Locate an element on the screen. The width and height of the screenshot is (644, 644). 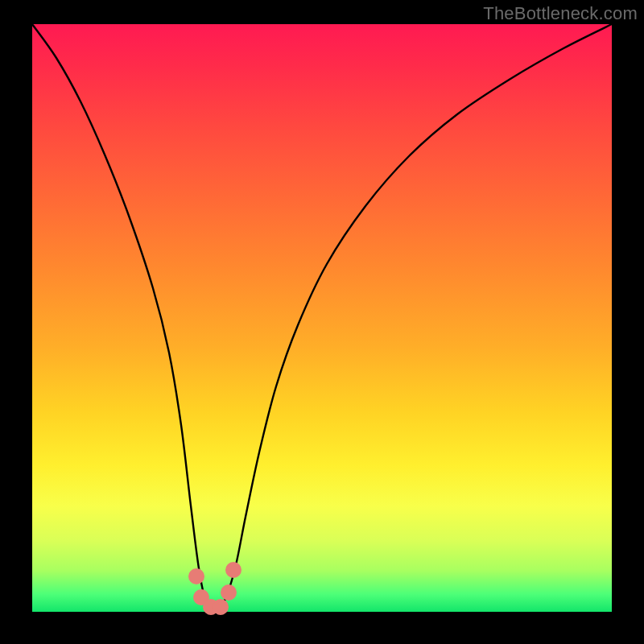
watermark-text: TheBottleneck.com is located at coordinates (560, 14).